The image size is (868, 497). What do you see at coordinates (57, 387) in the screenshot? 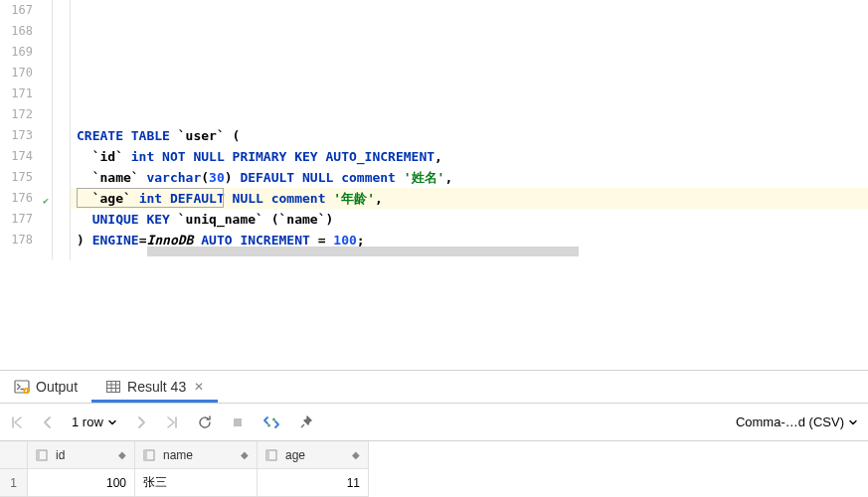
I see `tab-output-label: Output` at bounding box center [57, 387].